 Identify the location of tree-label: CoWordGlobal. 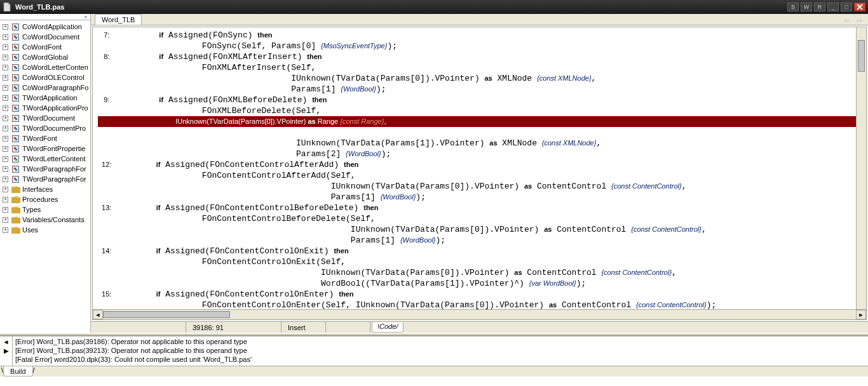
(45, 57).